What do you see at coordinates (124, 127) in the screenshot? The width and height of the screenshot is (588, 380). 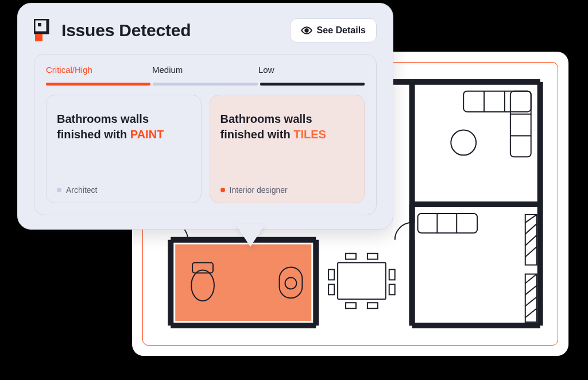 I see `issue-text: Bathrooms walls finished with PAINT` at bounding box center [124, 127].